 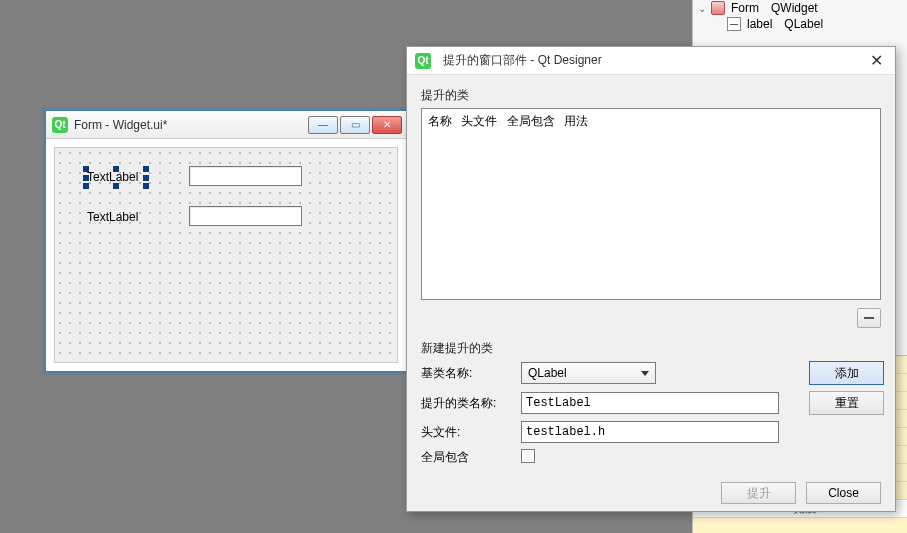 I want to click on maximize-button: ▭, so click(x=355, y=125).